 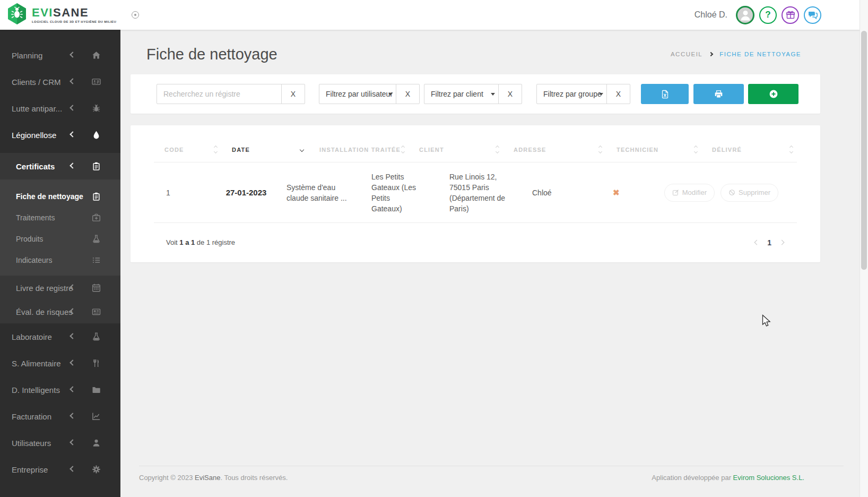 I want to click on home-icon, so click(x=97, y=55).